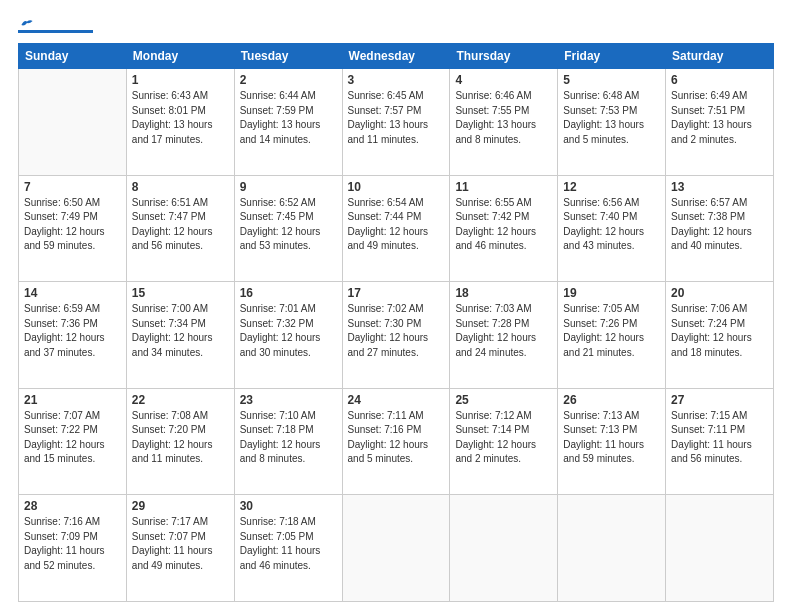 The width and height of the screenshot is (792, 612). Describe the element at coordinates (504, 118) in the screenshot. I see `day-info: Sunrise: 6:46 AM Sunset: 7:55 PM Dayligh…` at that location.